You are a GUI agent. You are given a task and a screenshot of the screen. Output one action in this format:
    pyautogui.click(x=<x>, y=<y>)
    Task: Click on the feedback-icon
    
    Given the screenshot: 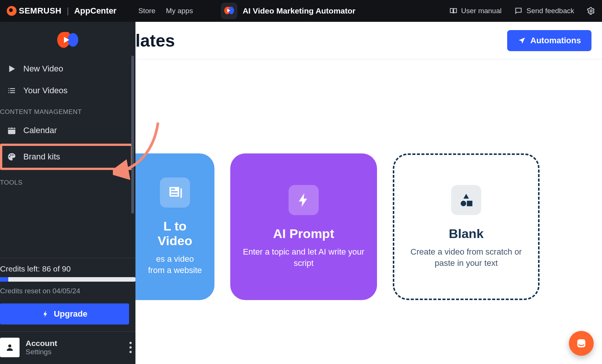 What is the action you would take?
    pyautogui.click(x=518, y=11)
    